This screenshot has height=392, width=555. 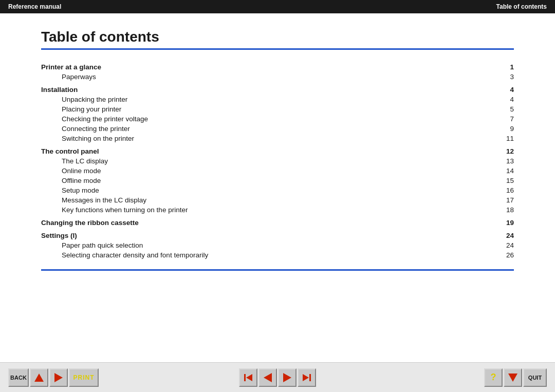 I want to click on toc-item-page: 9, so click(x=504, y=128).